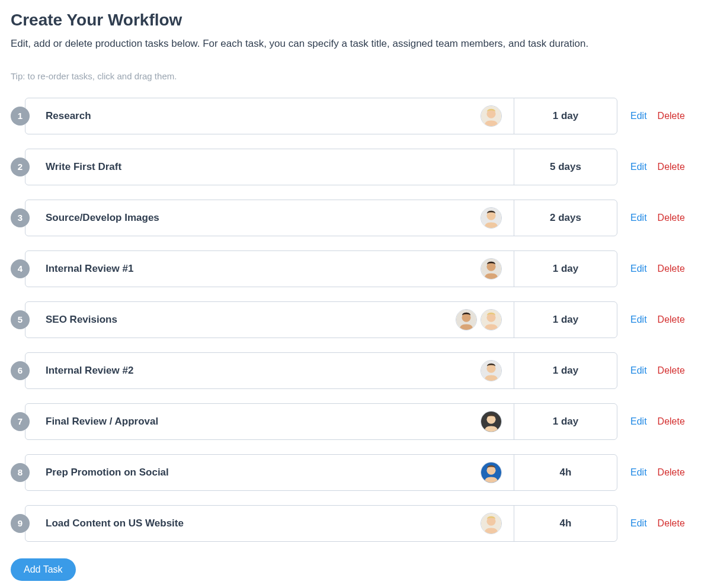  I want to click on task-card: Source/Develop Images 2 days, so click(321, 218).